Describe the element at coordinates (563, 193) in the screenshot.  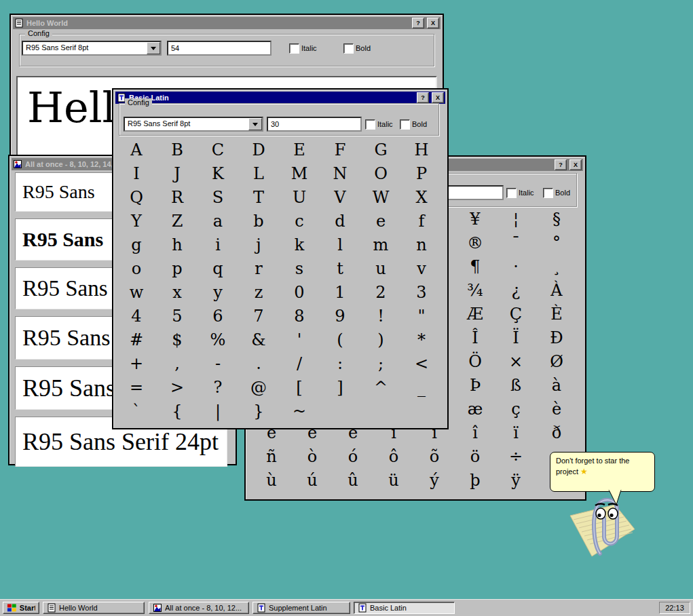
I see `bold-label: Bold` at that location.